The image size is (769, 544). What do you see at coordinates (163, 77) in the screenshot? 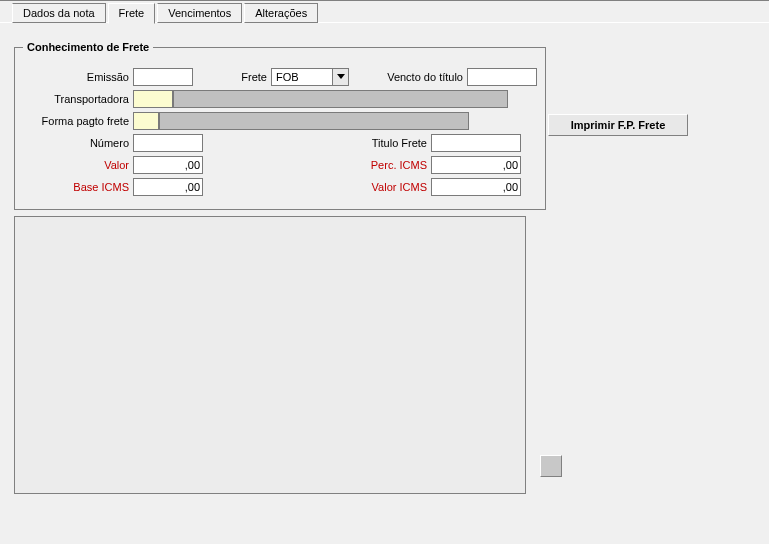
I see `input-emissao` at bounding box center [163, 77].